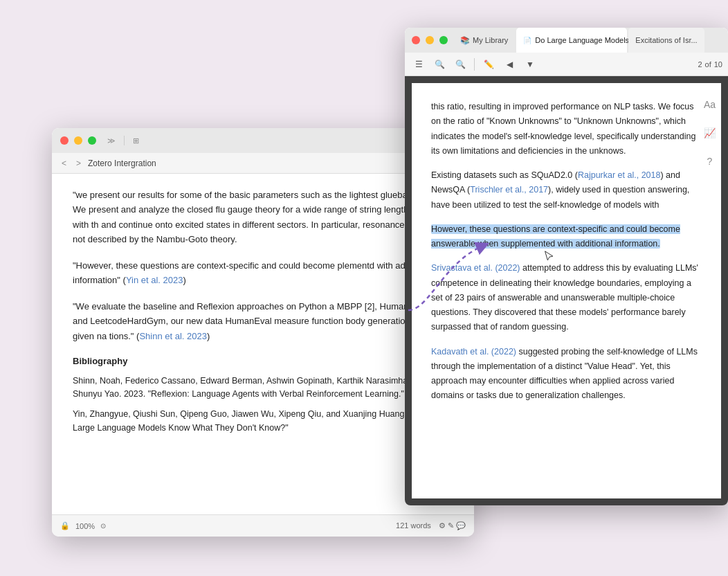  I want to click on text-block-3-content: "We evaluate the baseline and Reflexion …, so click(260, 321).